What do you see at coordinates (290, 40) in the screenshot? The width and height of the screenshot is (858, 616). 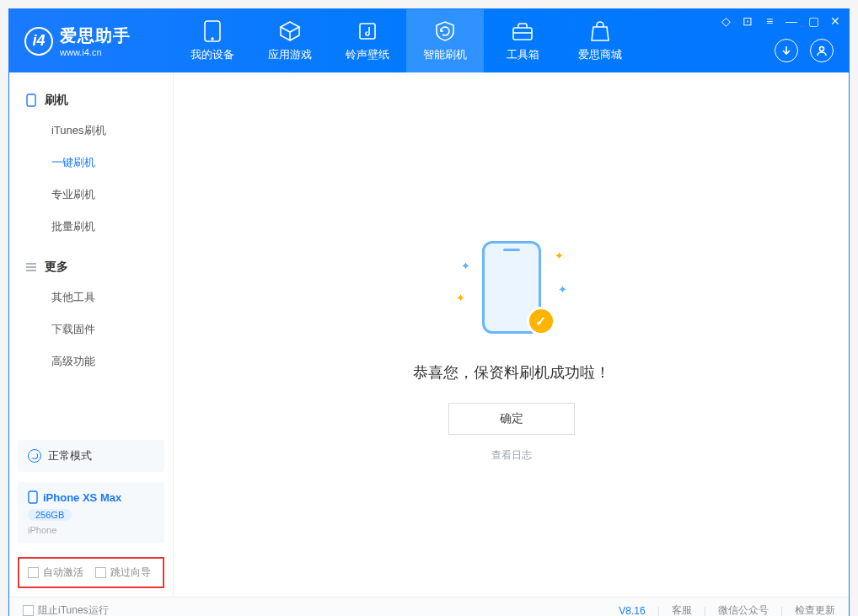 I see `tab-apps-games: 应用游戏` at bounding box center [290, 40].